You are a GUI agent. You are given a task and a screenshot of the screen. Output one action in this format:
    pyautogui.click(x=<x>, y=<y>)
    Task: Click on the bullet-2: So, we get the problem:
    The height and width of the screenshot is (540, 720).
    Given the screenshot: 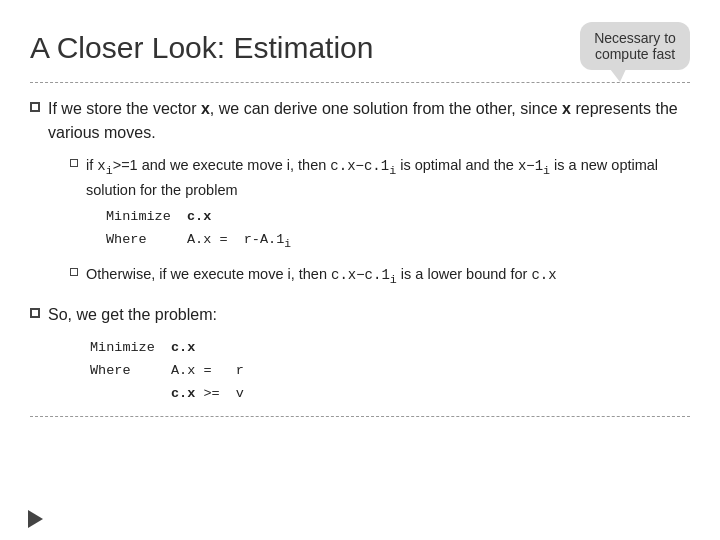 What is the action you would take?
    pyautogui.click(x=360, y=315)
    